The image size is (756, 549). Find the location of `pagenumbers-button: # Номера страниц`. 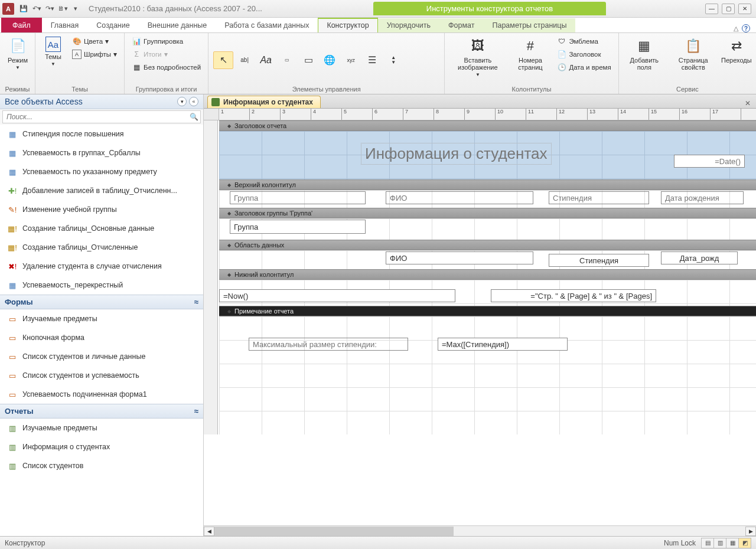

pagenumbers-button: # Номера страниц is located at coordinates (530, 54).